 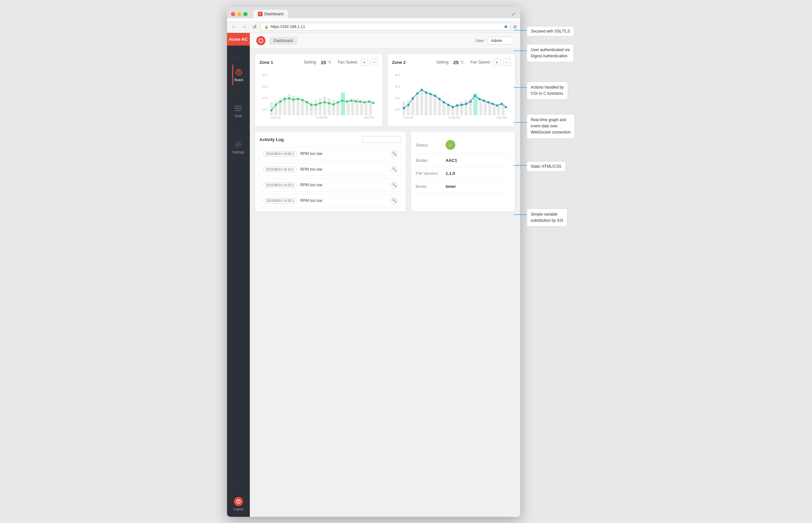 What do you see at coordinates (280, 169) in the screenshot?
I see `log-timestamp-2: 2015/08/14 16:10:1` at bounding box center [280, 169].